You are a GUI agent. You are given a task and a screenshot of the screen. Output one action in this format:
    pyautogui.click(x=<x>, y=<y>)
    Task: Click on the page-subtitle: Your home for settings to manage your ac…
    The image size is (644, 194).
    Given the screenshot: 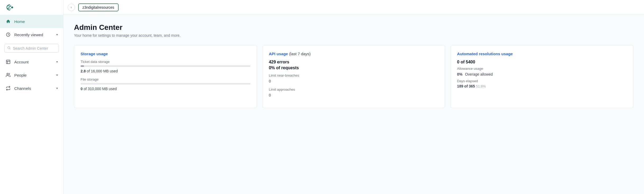 What is the action you would take?
    pyautogui.click(x=354, y=35)
    